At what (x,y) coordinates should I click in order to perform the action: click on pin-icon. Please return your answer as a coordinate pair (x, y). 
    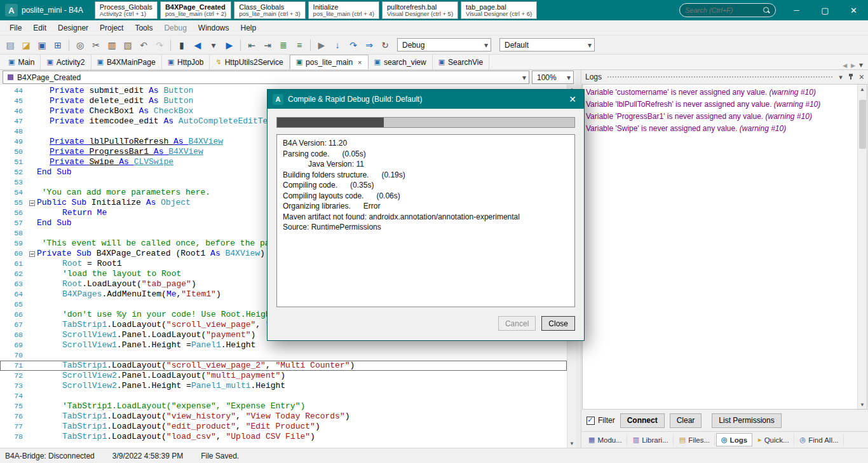
    Looking at the image, I should click on (851, 77).